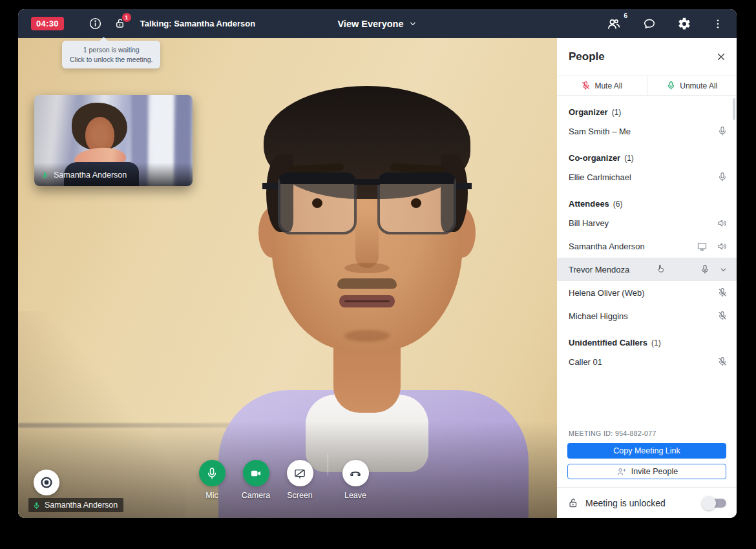  Describe the element at coordinates (76, 505) in the screenshot. I see `active-speaker-tag: Samantha Anderson` at that location.